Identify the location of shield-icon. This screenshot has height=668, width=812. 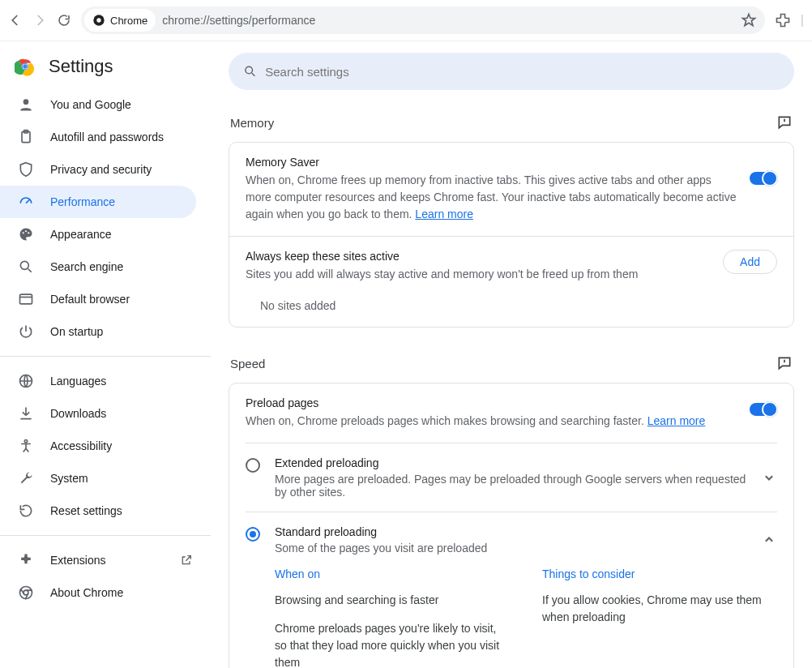
(26, 169).